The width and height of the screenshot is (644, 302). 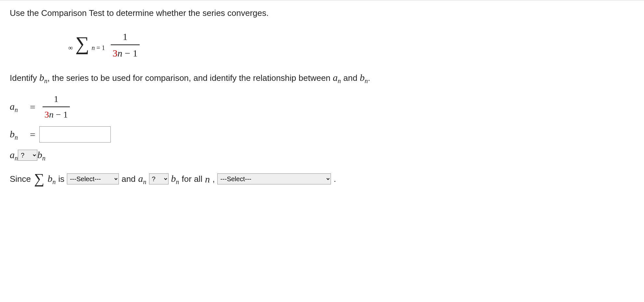 I want to click on conclusion-row: Since ∑ bn is ---Select--- and an ? bn f…, so click(x=322, y=179).